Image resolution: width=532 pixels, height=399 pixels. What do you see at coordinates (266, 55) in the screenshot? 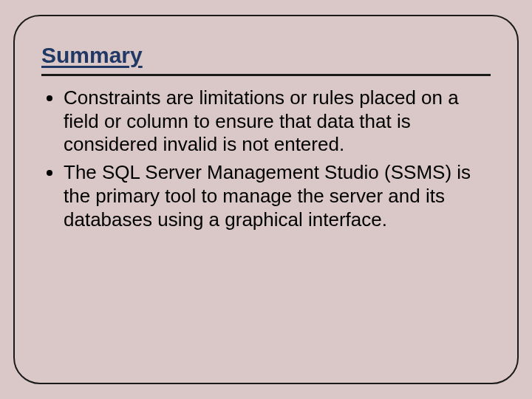
I see `slide-title: Summary` at bounding box center [266, 55].